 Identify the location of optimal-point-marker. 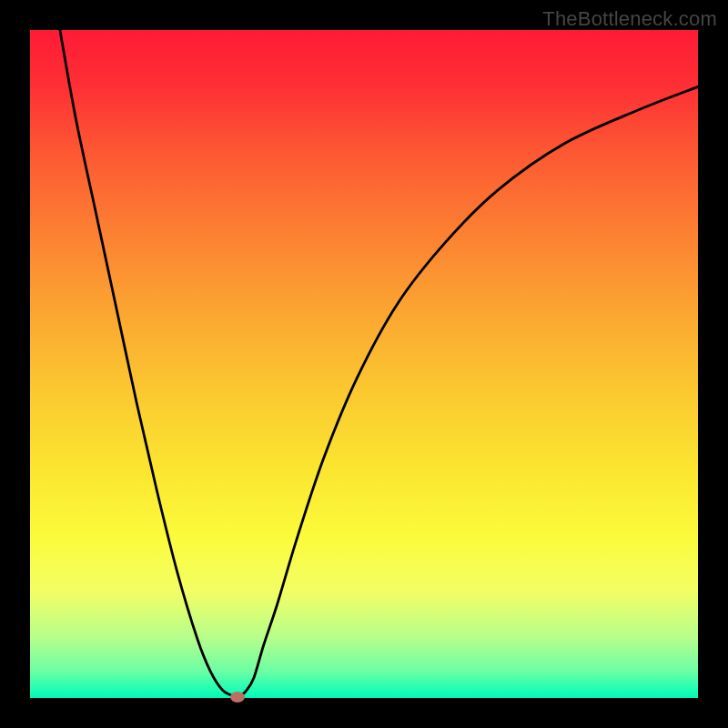
(238, 697).